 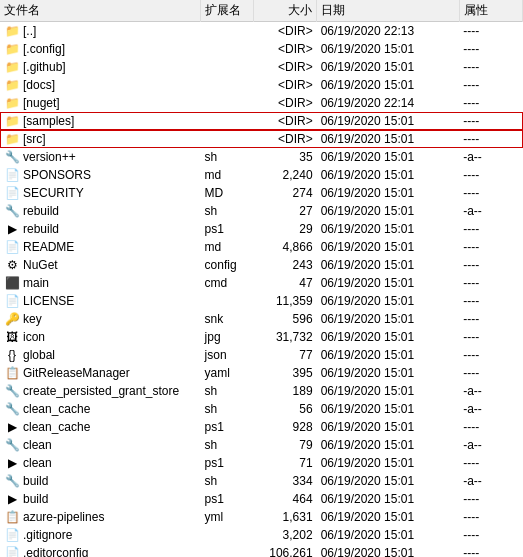 What do you see at coordinates (12, 535) in the screenshot?
I see `generic-icon: 📄` at bounding box center [12, 535].